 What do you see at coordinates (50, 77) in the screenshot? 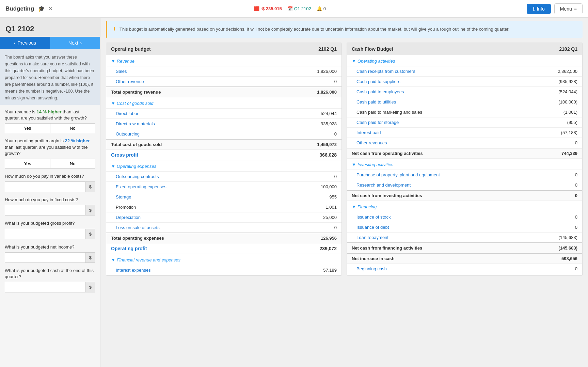
I see `sidebar-description: The board asks that you answer these que…` at bounding box center [50, 77].